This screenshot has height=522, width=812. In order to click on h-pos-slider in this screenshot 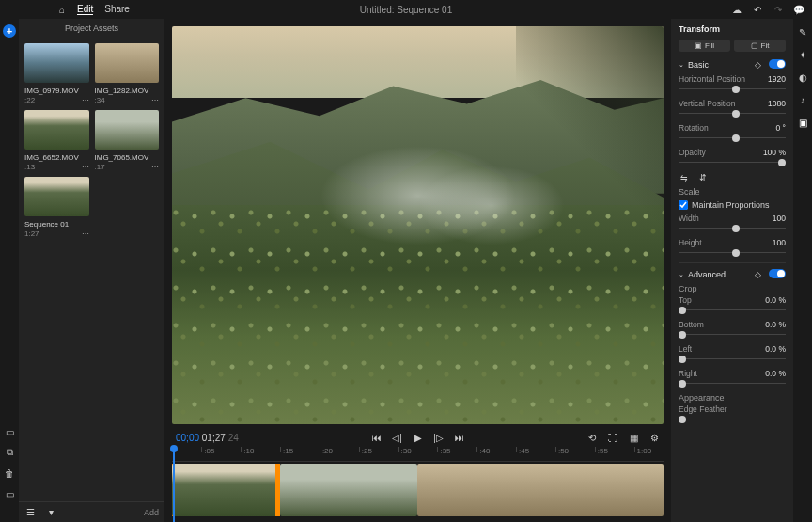, I will do `click(732, 89)`.